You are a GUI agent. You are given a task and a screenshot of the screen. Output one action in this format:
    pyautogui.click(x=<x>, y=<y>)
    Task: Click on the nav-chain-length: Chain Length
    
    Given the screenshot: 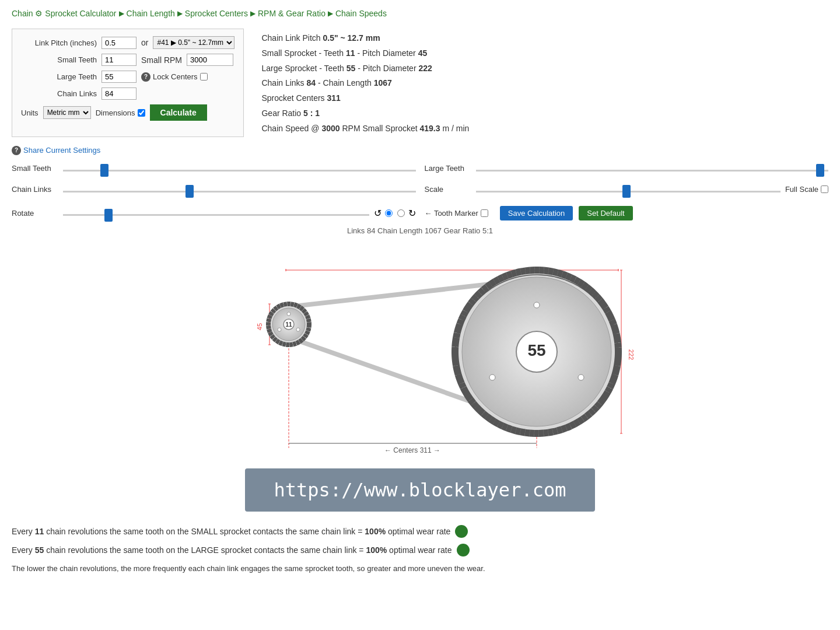 What is the action you would take?
    pyautogui.click(x=150, y=13)
    